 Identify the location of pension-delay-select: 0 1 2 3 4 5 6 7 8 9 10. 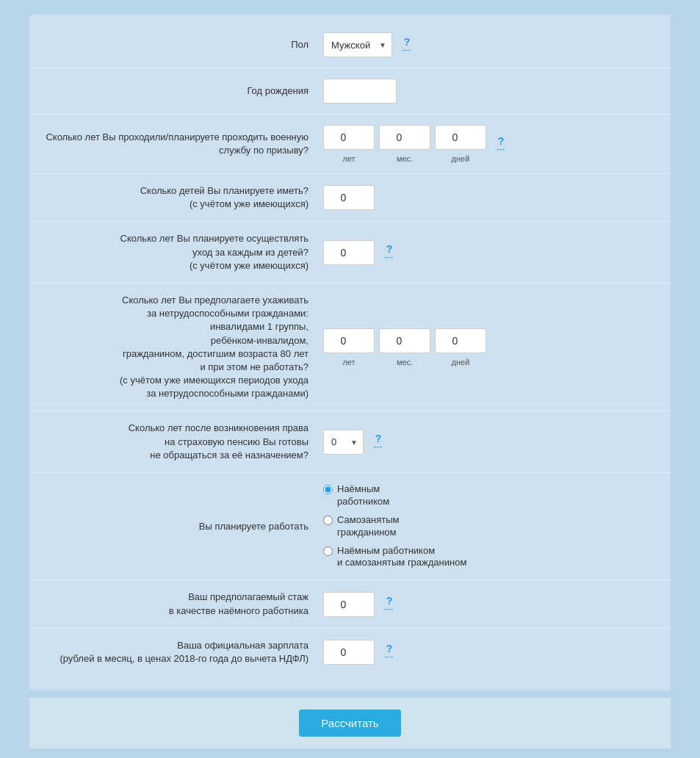
(344, 442).